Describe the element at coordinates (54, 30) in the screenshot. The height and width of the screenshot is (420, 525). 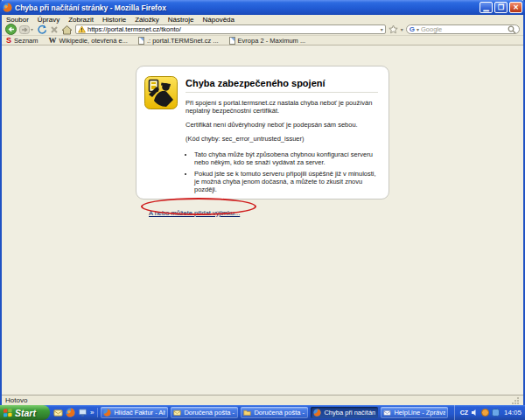
I see `stop-button` at that location.